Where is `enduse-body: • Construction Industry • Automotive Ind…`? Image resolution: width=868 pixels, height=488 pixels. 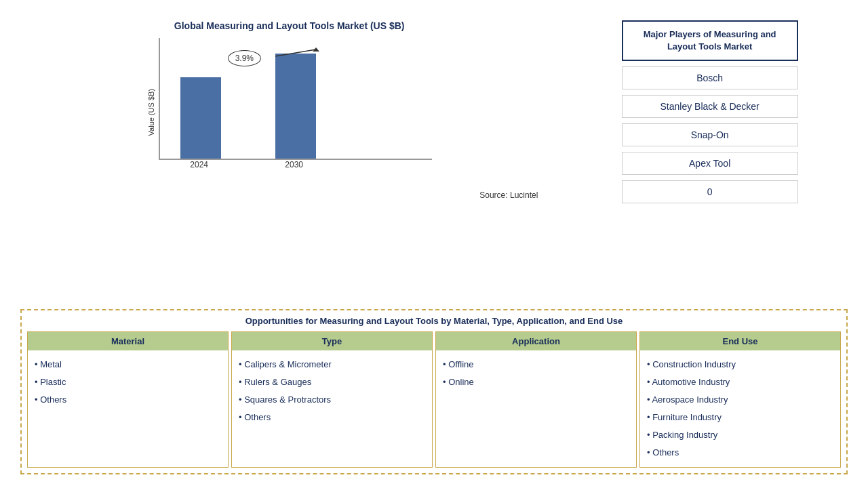
enduse-body: • Construction Industry • Automotive Ind… is located at coordinates (741, 409).